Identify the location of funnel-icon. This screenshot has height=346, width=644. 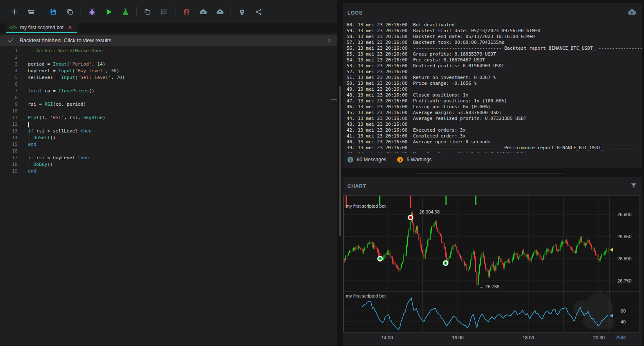
(634, 186).